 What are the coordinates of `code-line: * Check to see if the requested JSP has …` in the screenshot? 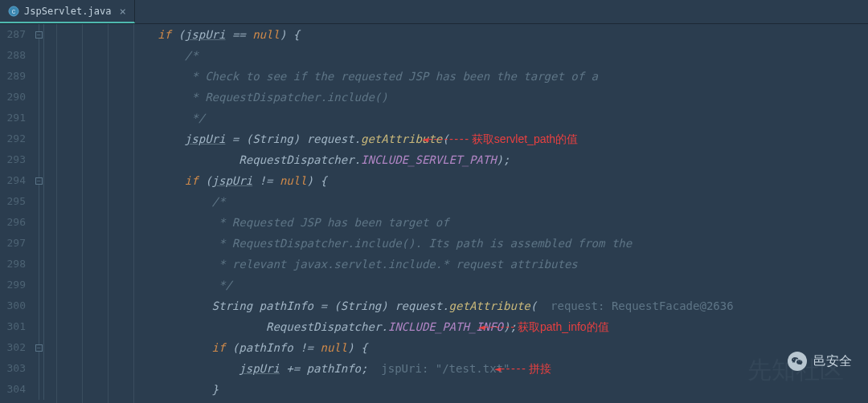 It's located at (473, 76).